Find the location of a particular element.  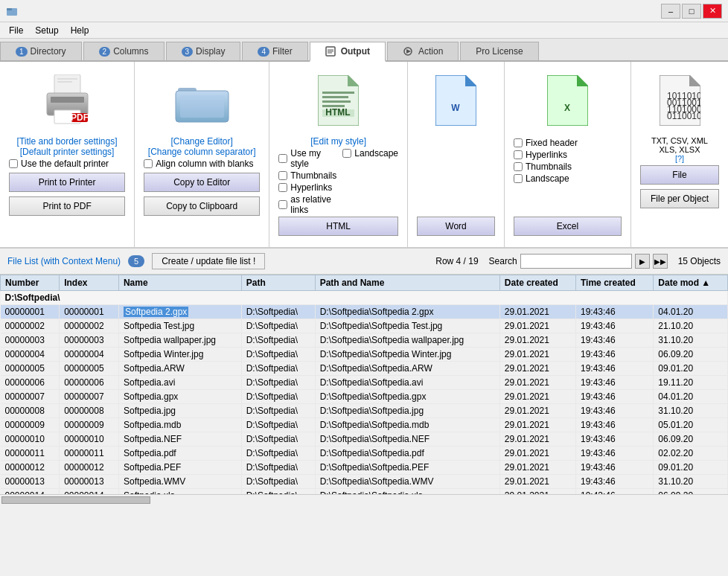

file-list-header: File List (with Context Menu) 5 Create /… is located at coordinates (364, 261).